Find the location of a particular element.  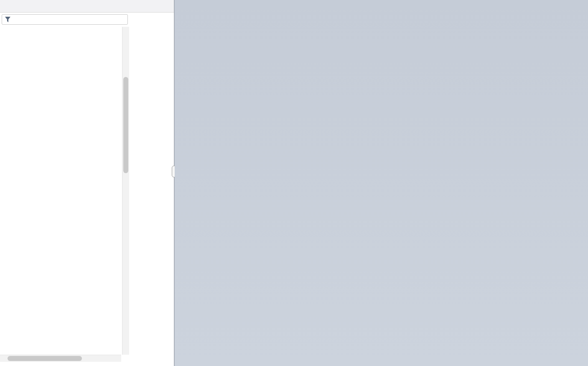

tree-horizontal-scrollbar is located at coordinates (61, 358).